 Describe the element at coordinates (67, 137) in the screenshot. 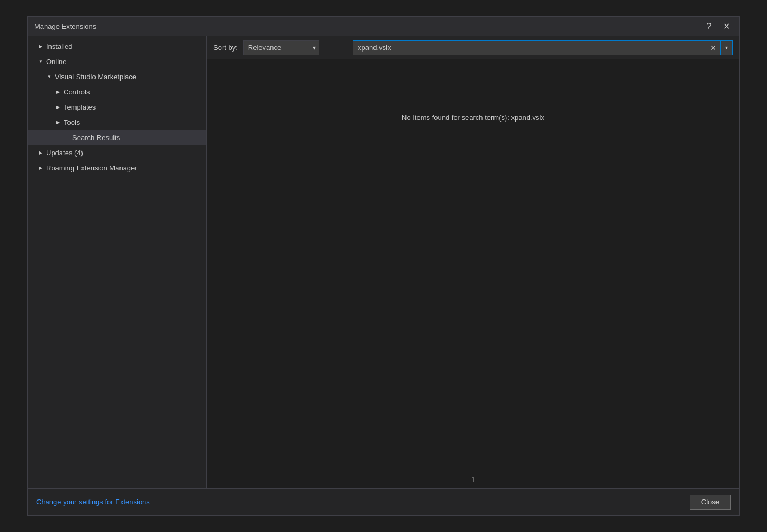

I see `chevron-none` at that location.